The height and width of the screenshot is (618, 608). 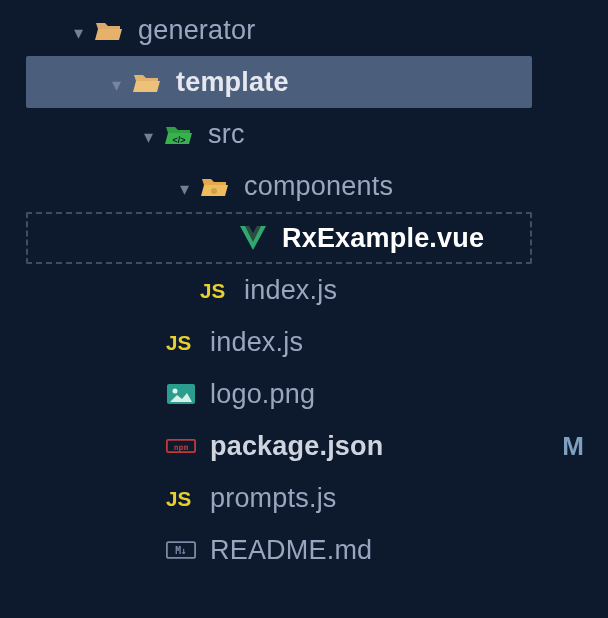 I want to click on vcs-status-badge: M, so click(x=573, y=446).